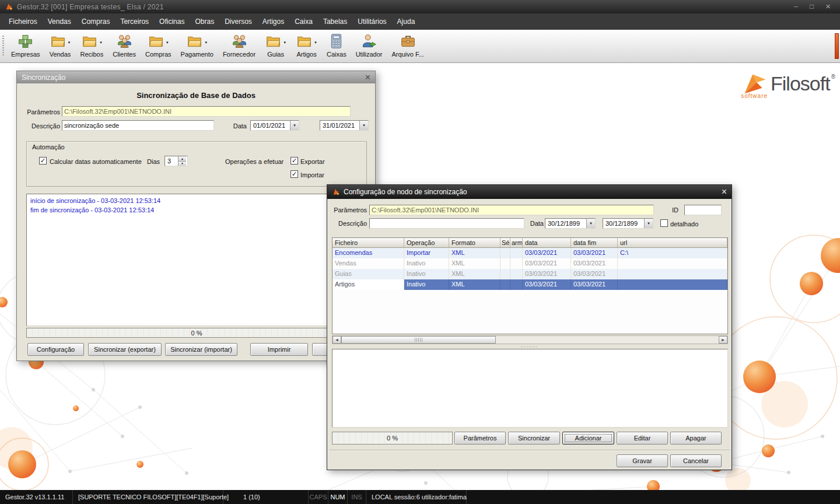  What do you see at coordinates (4, 46) in the screenshot?
I see `toolbar-grip` at bounding box center [4, 46].